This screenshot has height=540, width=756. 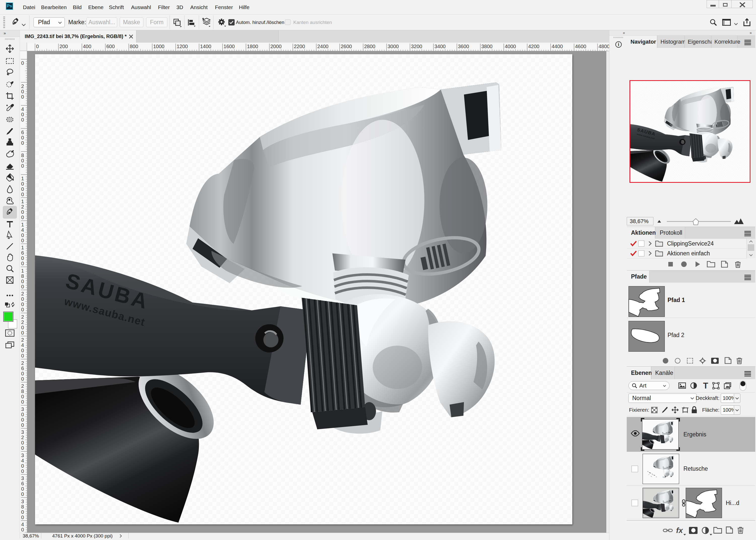 What do you see at coordinates (64, 47) in the screenshot?
I see `svg-text: 200` at bounding box center [64, 47].